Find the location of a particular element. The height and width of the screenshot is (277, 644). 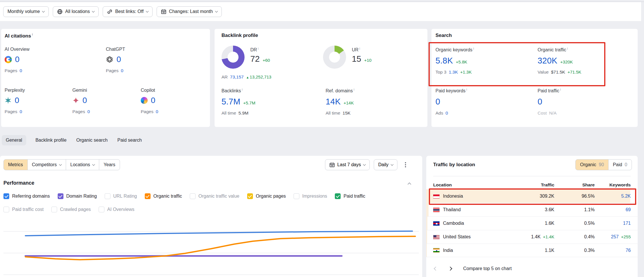

keywords-link: 171 is located at coordinates (627, 223).